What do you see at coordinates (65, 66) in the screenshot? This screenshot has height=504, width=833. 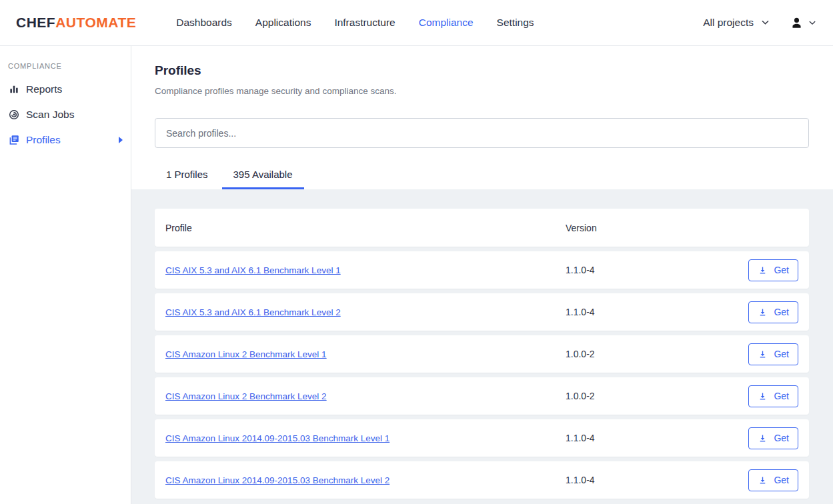 I see `sidebar-section-label: COMPLIANCE` at bounding box center [65, 66].